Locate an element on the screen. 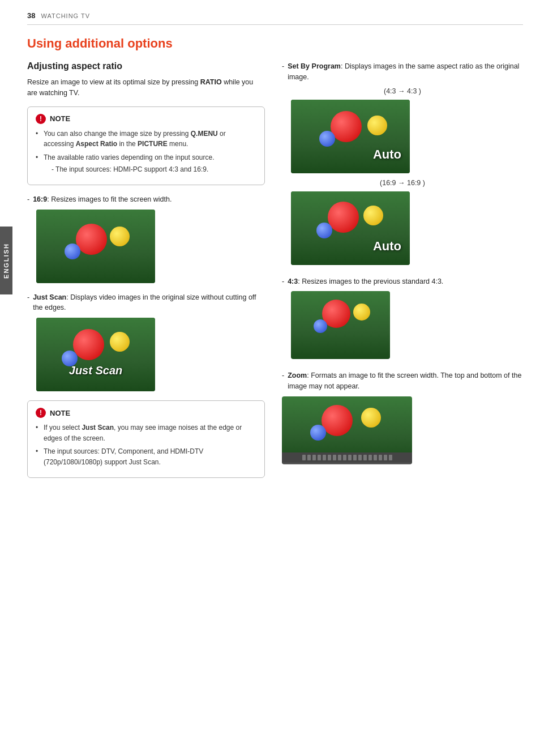 This screenshot has width=540, height=756. note-box-2: ! NOTE If you select Just Scan, you may … is located at coordinates (146, 439).